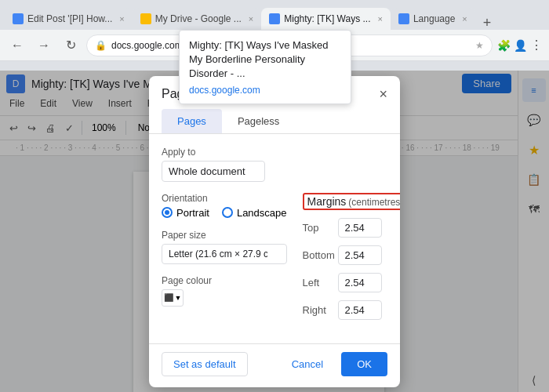  Describe the element at coordinates (351, 310) in the screenshot. I see `margin-right-row: Right` at that location.